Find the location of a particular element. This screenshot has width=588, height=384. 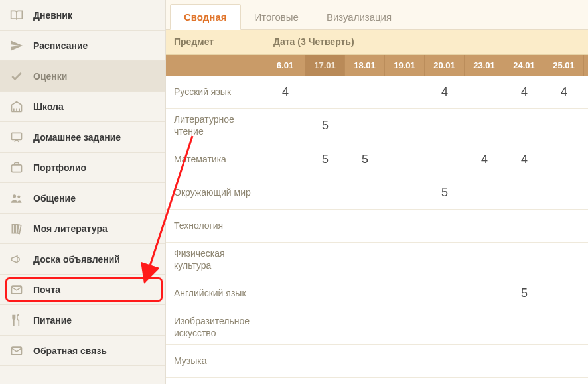

date-header-cell: 20.01 is located at coordinates (445, 65).